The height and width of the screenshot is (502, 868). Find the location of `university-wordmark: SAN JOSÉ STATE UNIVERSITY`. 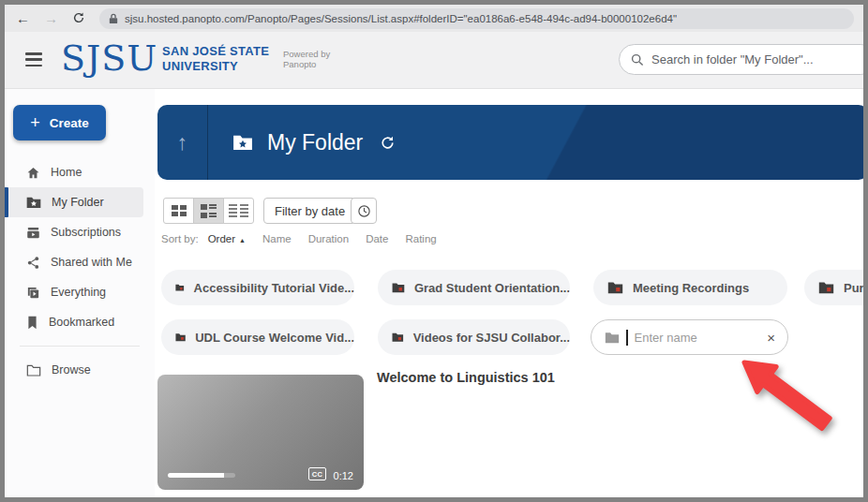

university-wordmark: SAN JOSÉ STATE UNIVERSITY is located at coordinates (216, 58).